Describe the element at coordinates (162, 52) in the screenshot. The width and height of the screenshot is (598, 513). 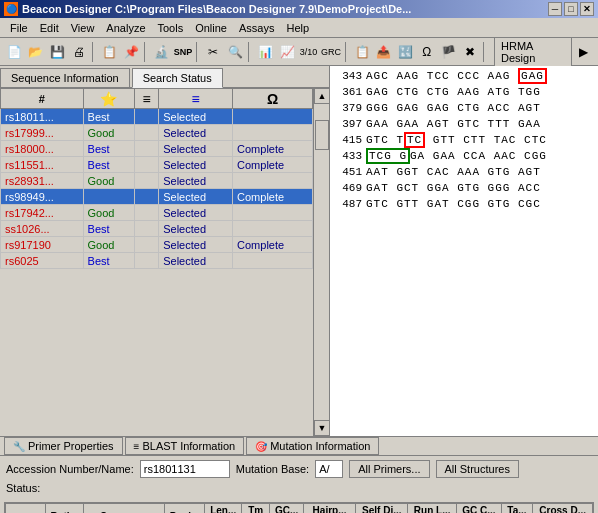
I see `analyze-button: 🔬` at that location.